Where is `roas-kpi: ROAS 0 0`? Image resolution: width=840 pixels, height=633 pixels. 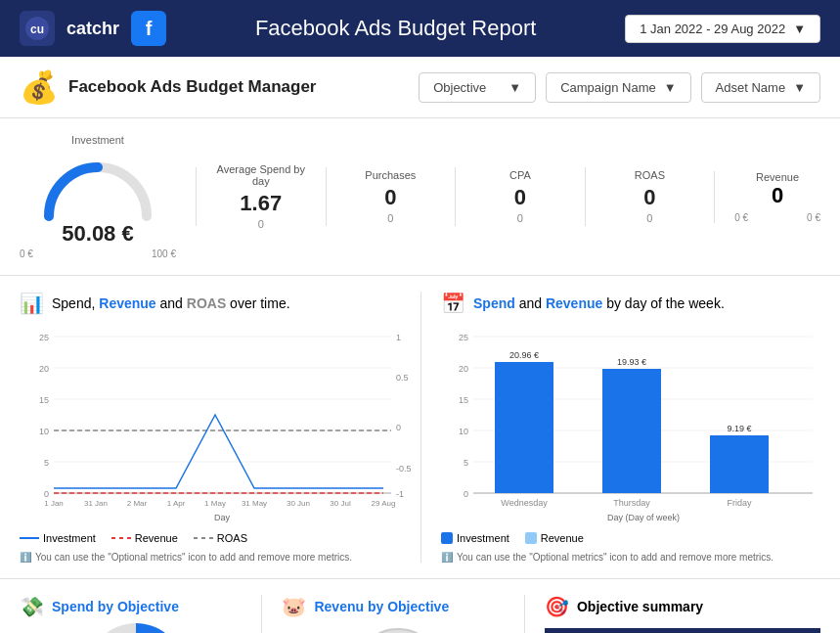
roas-kpi: ROAS 0 0 is located at coordinates (650, 197).